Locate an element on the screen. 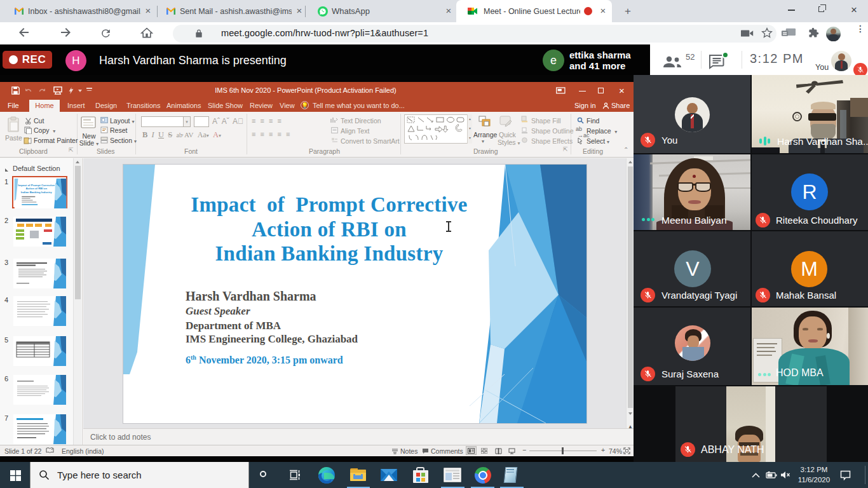 The image size is (868, 488). svg-text: Impact of Prompt Corrective is located at coordinates (36, 186).